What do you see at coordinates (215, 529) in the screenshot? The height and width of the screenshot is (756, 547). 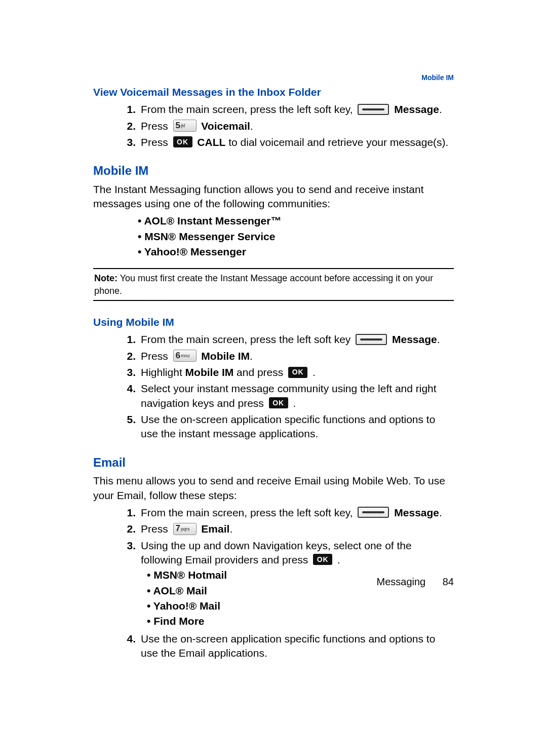 I see `label-email: Email` at bounding box center [215, 529].